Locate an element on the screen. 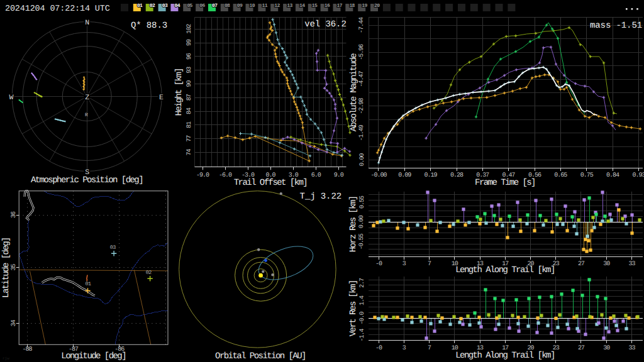 The height and width of the screenshot is (362, 644). svg-text: 74 is located at coordinates (190, 152).